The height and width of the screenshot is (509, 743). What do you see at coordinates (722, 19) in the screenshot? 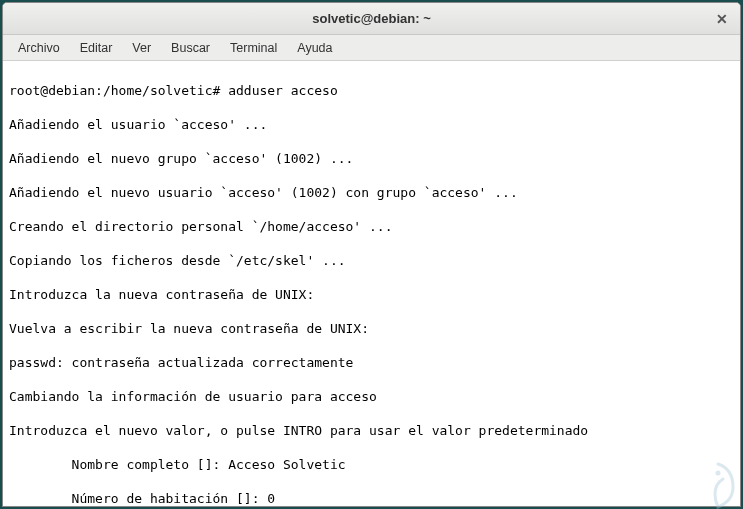
I see `close-button: ✕` at bounding box center [722, 19].